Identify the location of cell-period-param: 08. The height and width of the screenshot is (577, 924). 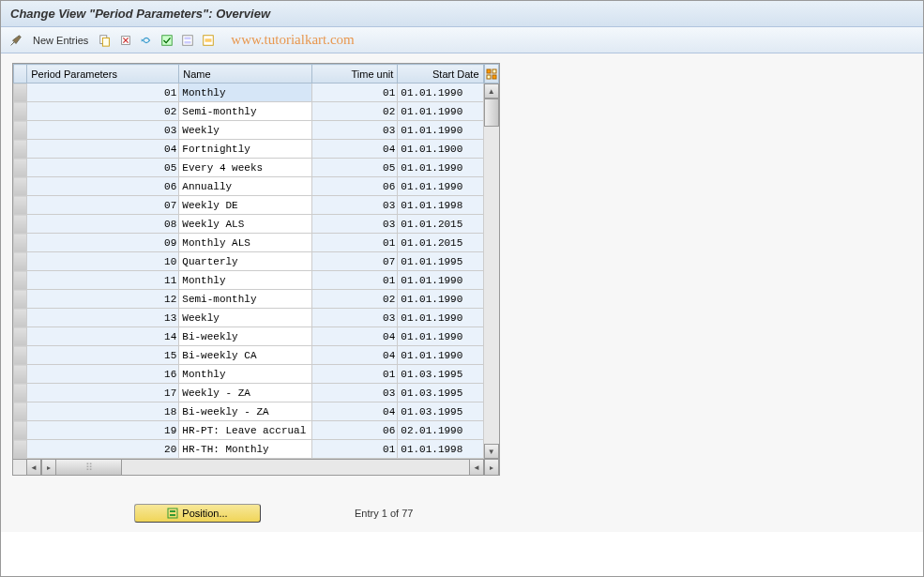
(103, 224).